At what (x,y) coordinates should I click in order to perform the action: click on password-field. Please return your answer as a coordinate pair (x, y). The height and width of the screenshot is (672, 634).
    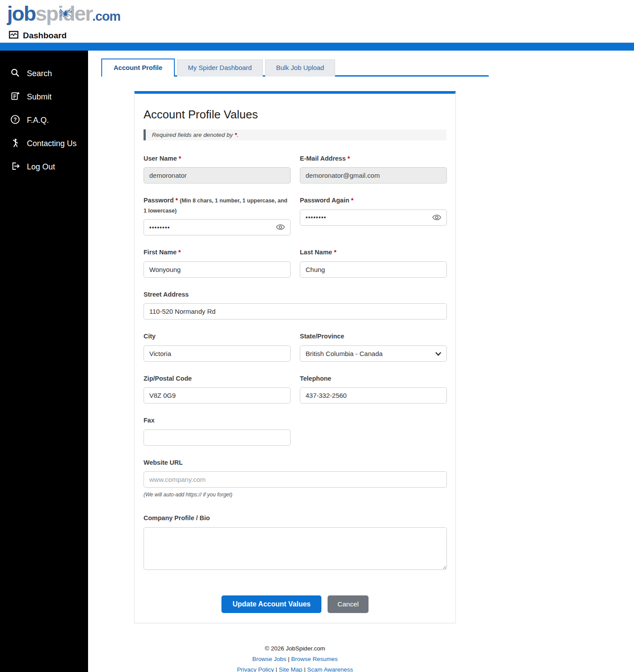
    Looking at the image, I should click on (217, 227).